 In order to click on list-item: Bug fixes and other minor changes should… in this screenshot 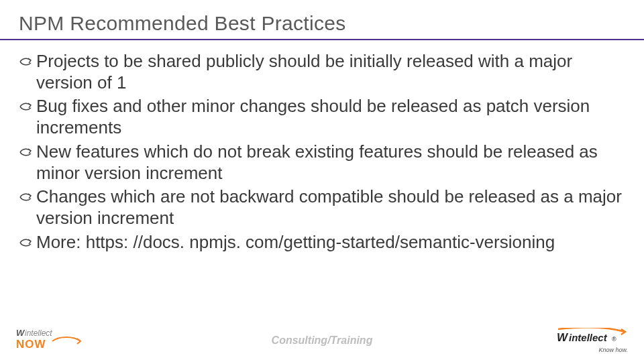, I will do `click(323, 117)`.